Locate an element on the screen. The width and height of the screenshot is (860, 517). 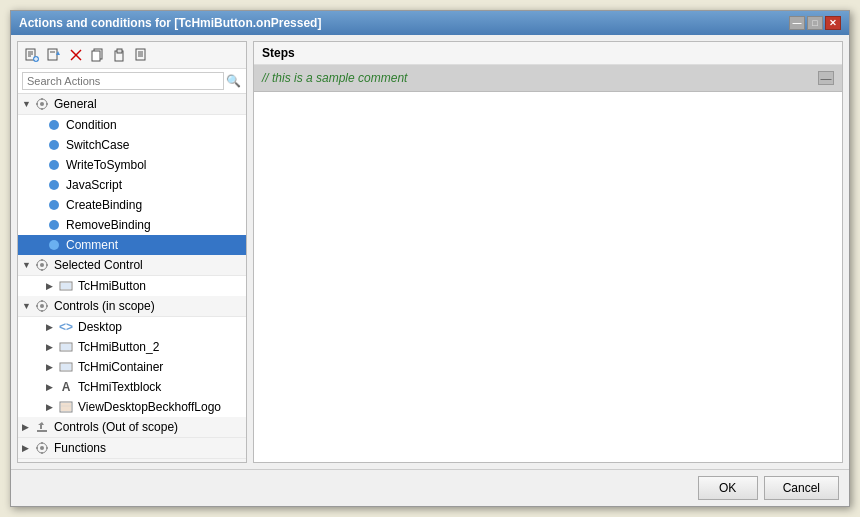
tchmibutton2-icon is located at coordinates (66, 347).